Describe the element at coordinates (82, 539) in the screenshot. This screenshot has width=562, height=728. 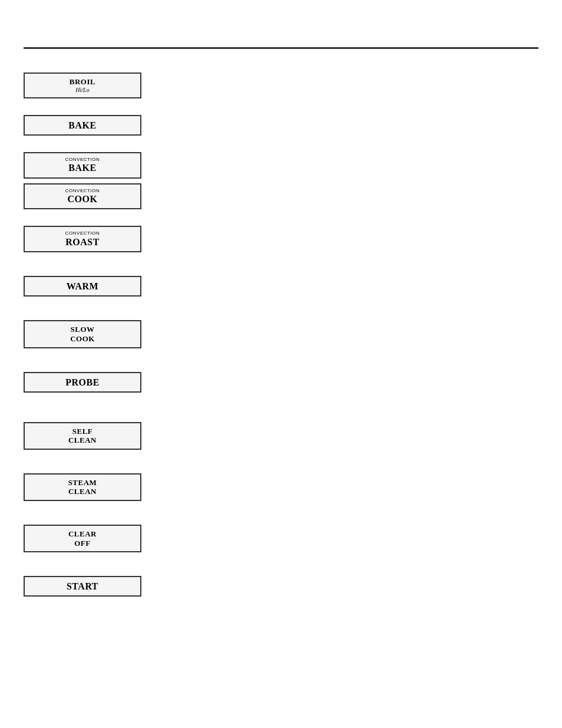
I see `clear-off-button: Clear Off` at that location.